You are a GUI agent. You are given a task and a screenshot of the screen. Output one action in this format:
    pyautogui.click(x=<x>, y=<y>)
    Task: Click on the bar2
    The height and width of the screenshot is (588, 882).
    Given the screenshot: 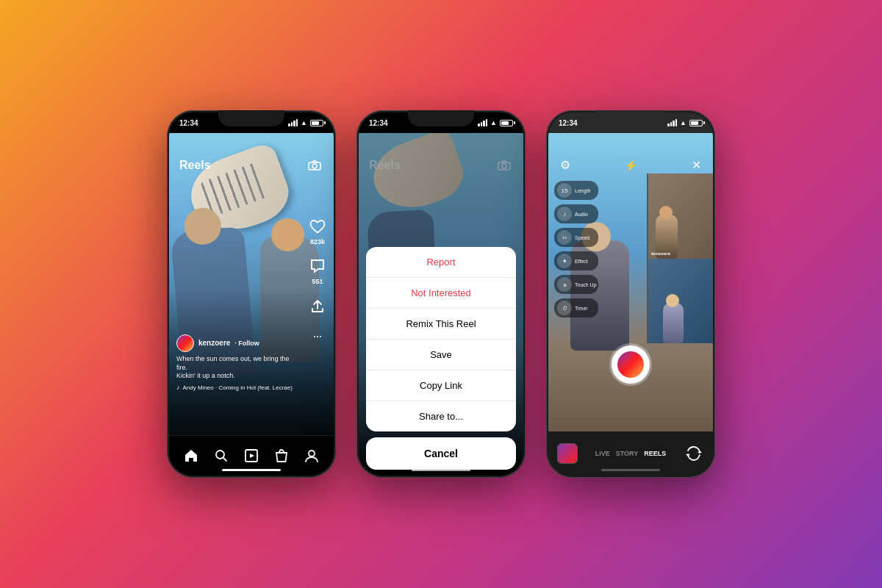 What is the action you would take?
    pyautogui.click(x=293, y=124)
    